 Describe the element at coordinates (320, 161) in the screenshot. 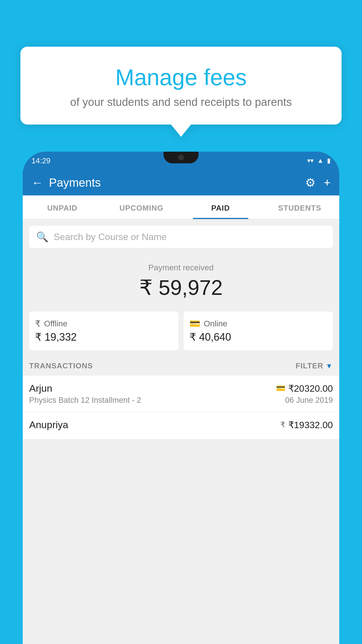

I see `signal-icon: ▲` at that location.